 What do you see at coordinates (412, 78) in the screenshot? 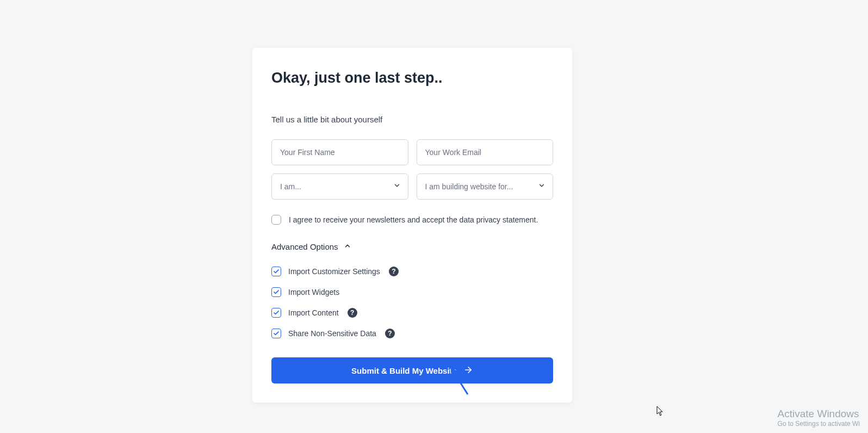
I see `page-title: Okay, just one last step..` at bounding box center [412, 78].